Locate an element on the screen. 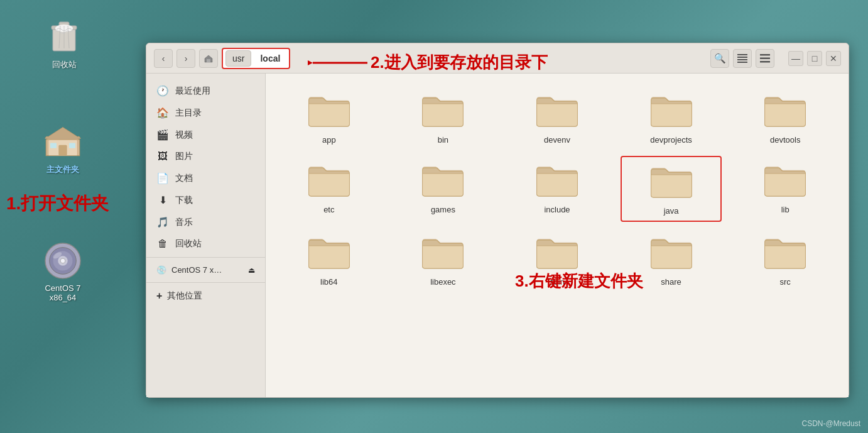 The image size is (868, 433). folder-icon-lib64 is located at coordinates (329, 253).